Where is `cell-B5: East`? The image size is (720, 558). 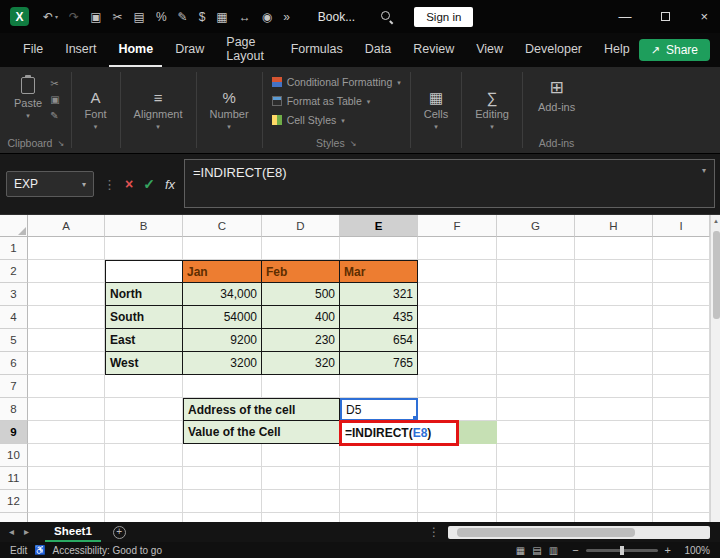 cell-B5: East is located at coordinates (144, 340).